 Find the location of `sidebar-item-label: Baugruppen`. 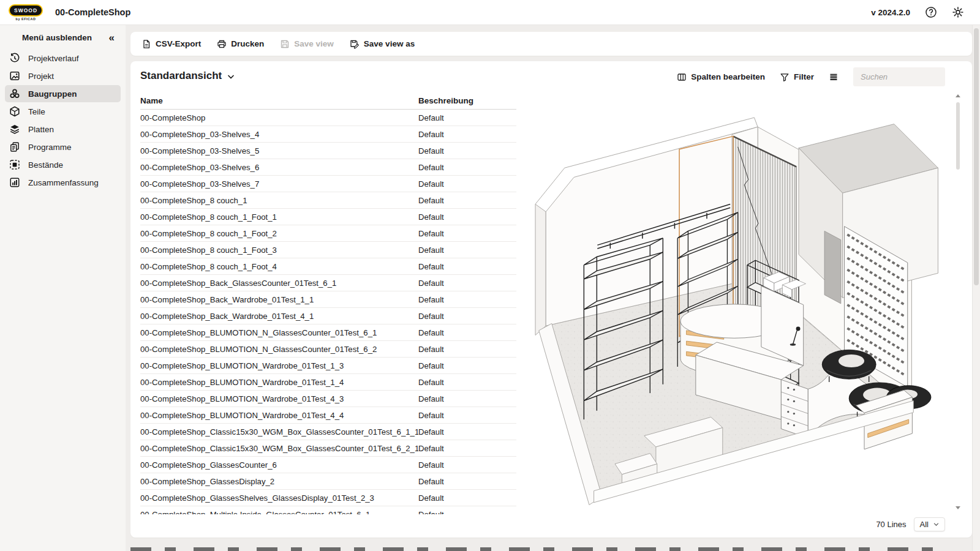

sidebar-item-label: Baugruppen is located at coordinates (53, 94).